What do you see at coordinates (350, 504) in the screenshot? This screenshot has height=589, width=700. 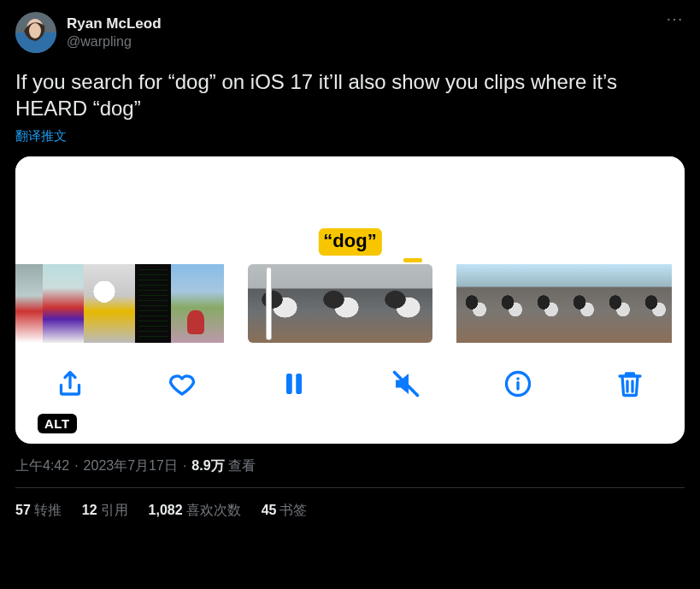 I see `tweet-stats: 57转推 12引用 1,082喜欢次数 45书签` at bounding box center [350, 504].